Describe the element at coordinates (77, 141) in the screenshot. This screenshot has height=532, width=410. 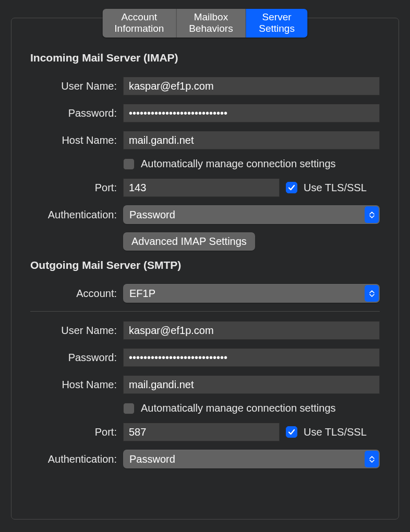
I see `incoming-hostname-label: Host Name:` at that location.